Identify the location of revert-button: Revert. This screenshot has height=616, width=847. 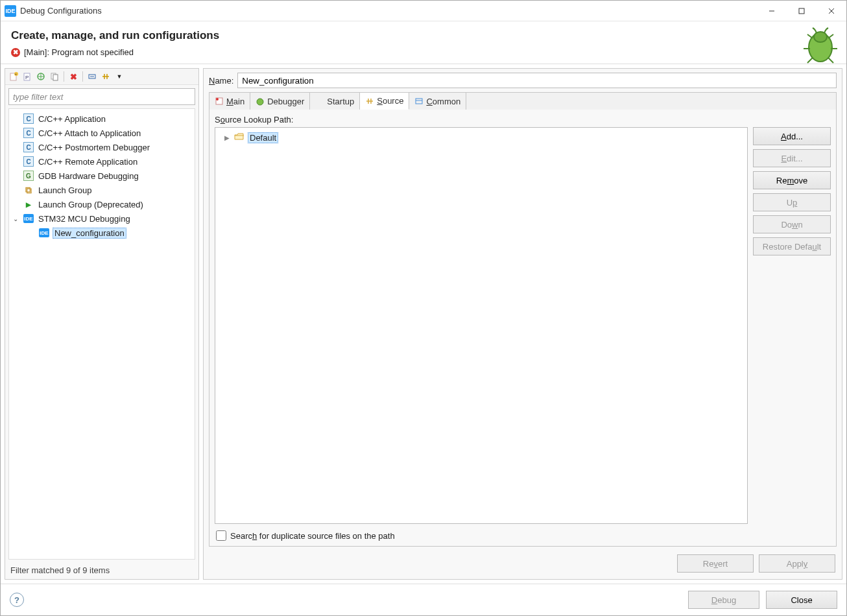
(715, 563).